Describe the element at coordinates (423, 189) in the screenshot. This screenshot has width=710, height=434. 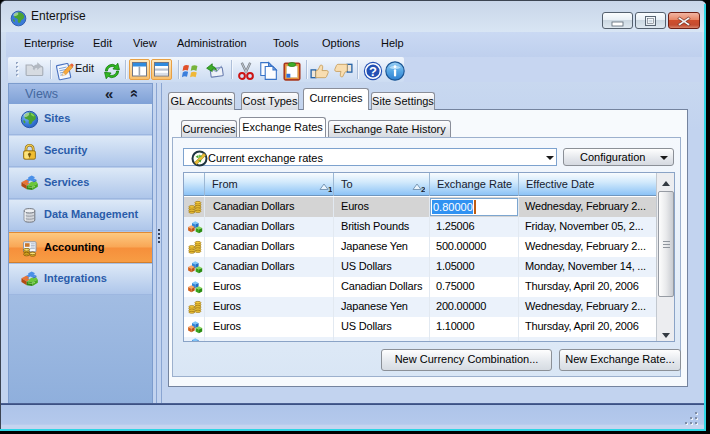
I see `svg-text: 2` at that location.